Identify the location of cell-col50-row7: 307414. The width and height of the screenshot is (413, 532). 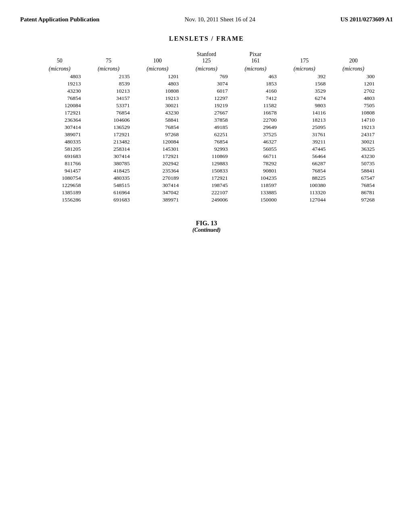
(60, 127).